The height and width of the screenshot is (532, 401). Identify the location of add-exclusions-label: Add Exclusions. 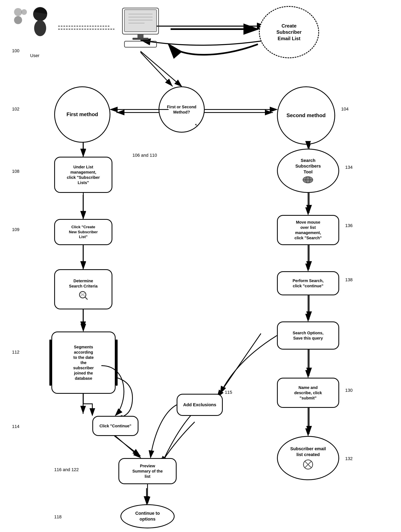
(200, 405).